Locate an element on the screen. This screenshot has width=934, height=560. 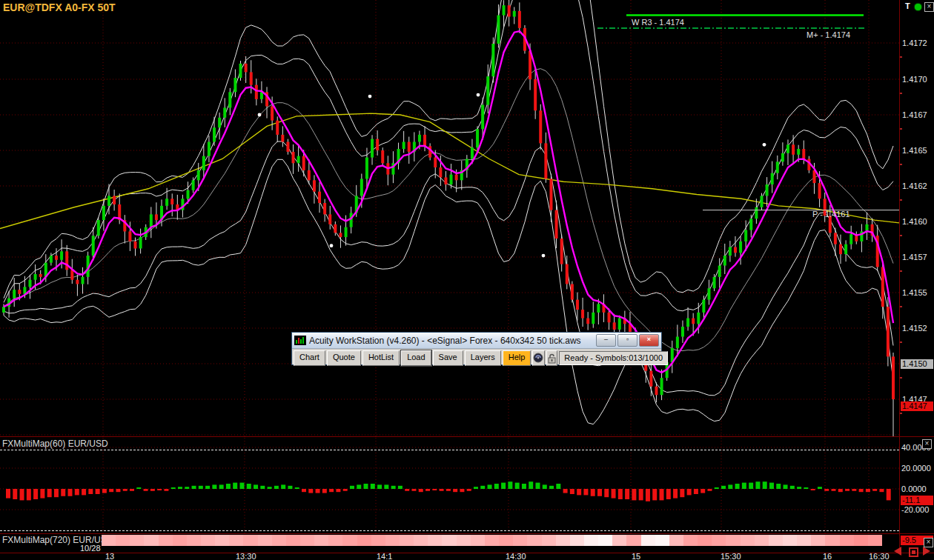
connect-icon is located at coordinates (538, 359).